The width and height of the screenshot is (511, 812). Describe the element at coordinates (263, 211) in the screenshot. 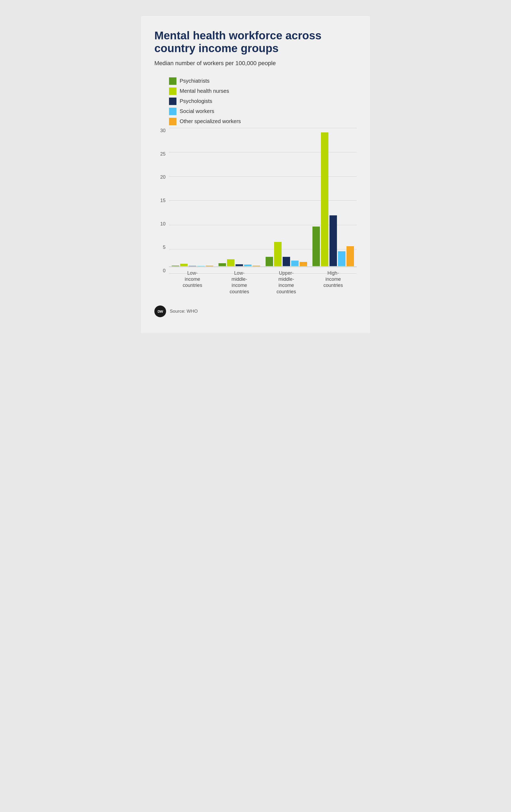

I see `chart-inner: Low- income countriesLow- middle- income…` at that location.